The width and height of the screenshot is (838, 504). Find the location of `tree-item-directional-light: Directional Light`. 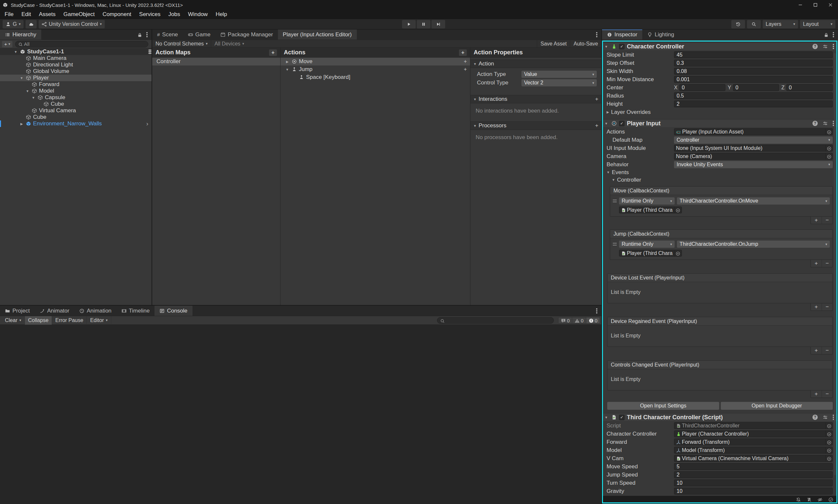

tree-item-directional-light: Directional Light is located at coordinates (76, 65).